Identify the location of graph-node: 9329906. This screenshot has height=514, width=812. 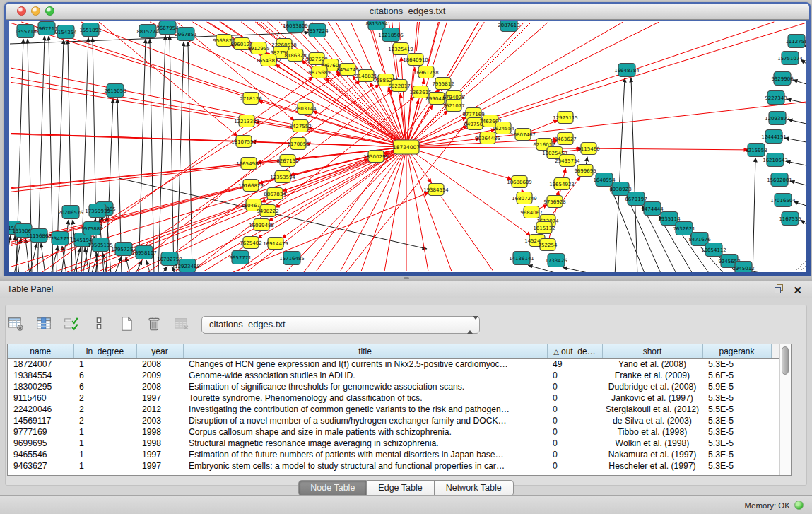
(782, 79).